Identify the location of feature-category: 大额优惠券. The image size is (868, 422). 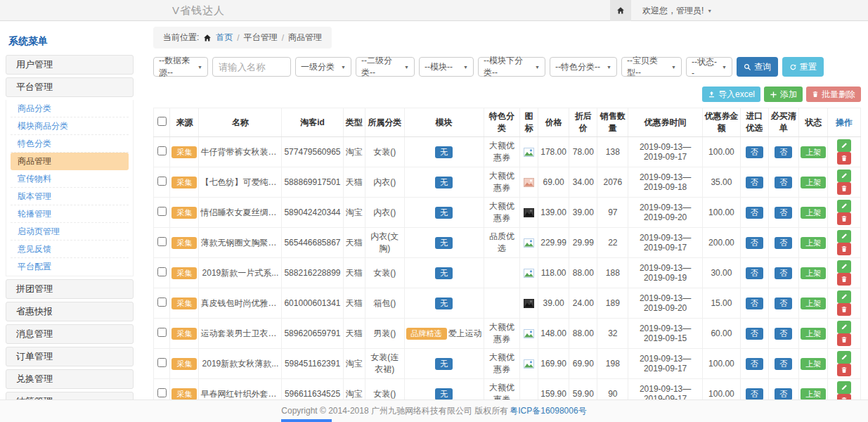
(502, 183).